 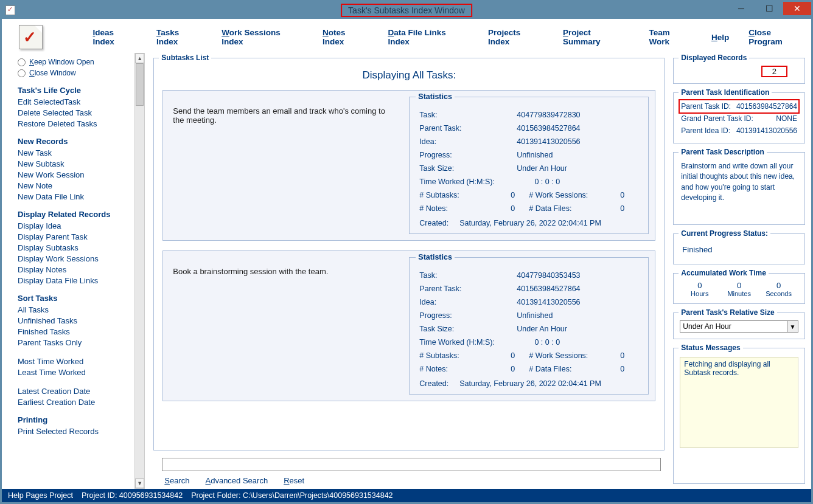 What do you see at coordinates (529, 165) in the screenshot?
I see `statistics-group: Statistics Task:404779839472830 Parent T…` at bounding box center [529, 165].